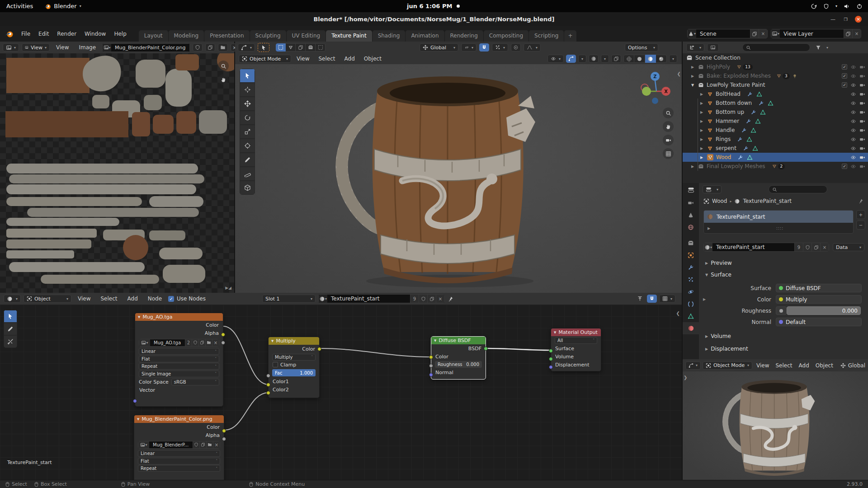 This screenshot has width=868, height=488. What do you see at coordinates (695, 47) in the screenshot?
I see `outliner-display-mode: ▾` at bounding box center [695, 47].